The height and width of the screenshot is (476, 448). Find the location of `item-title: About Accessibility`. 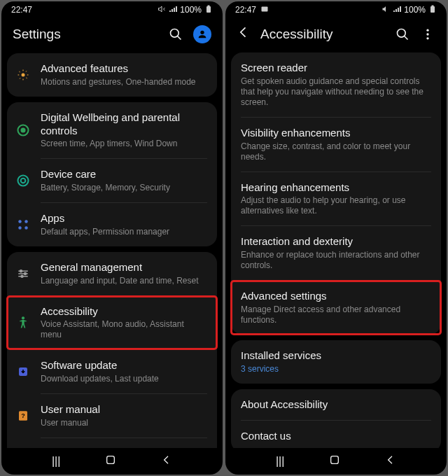

item-title: About Accessibility is located at coordinates (336, 405).